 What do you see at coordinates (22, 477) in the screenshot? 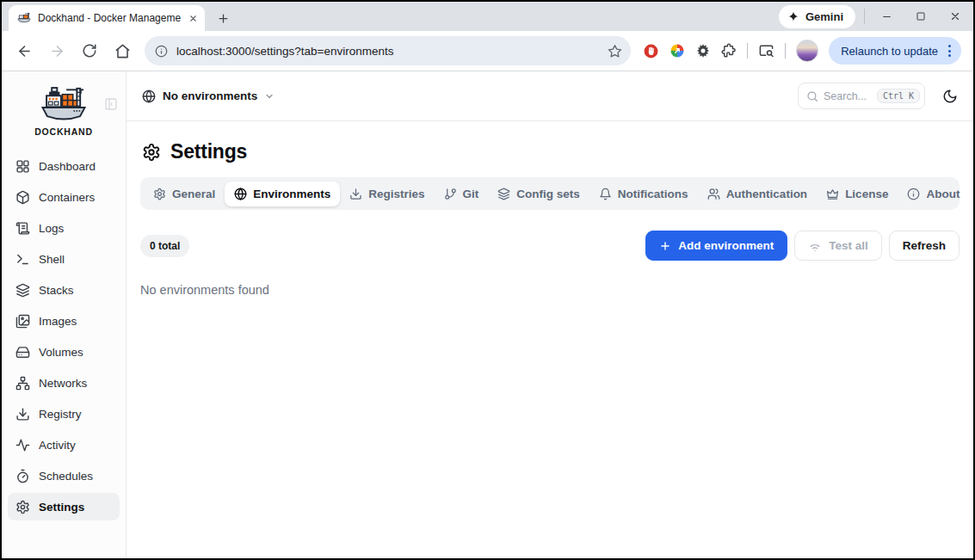
I see `timer-icon` at bounding box center [22, 477].